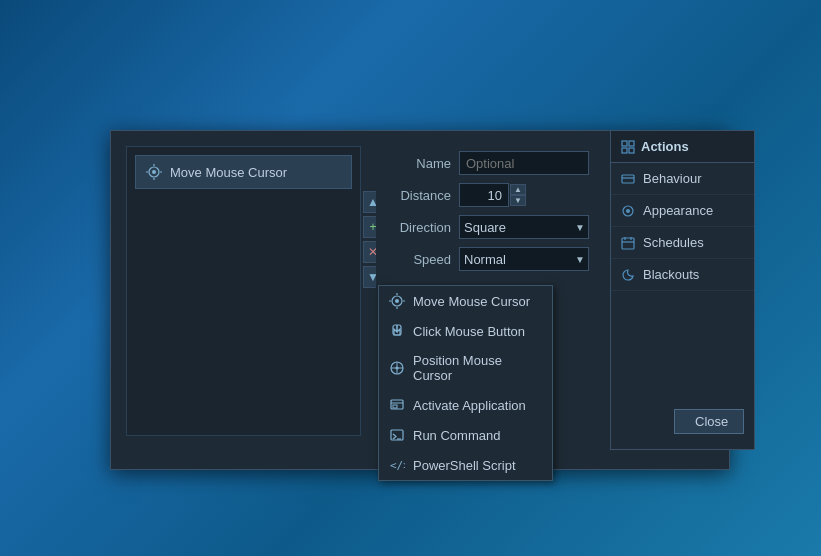 This screenshot has width=821, height=556. Describe the element at coordinates (678, 210) in the screenshot. I see `appearance-label: Appearance` at that location.